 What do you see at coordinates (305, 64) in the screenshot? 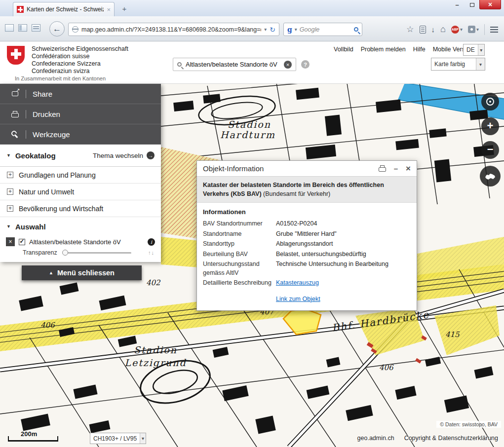
I see `help-icon` at bounding box center [305, 64].